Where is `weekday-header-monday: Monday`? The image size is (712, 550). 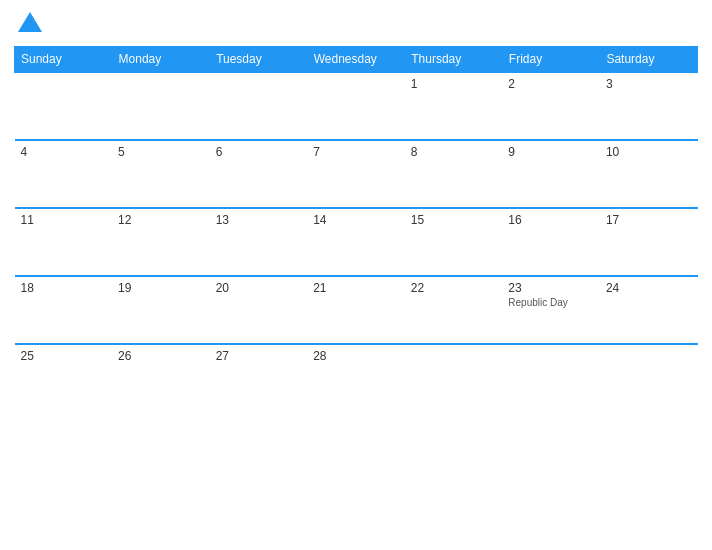 weekday-header-monday: Monday is located at coordinates (161, 60).